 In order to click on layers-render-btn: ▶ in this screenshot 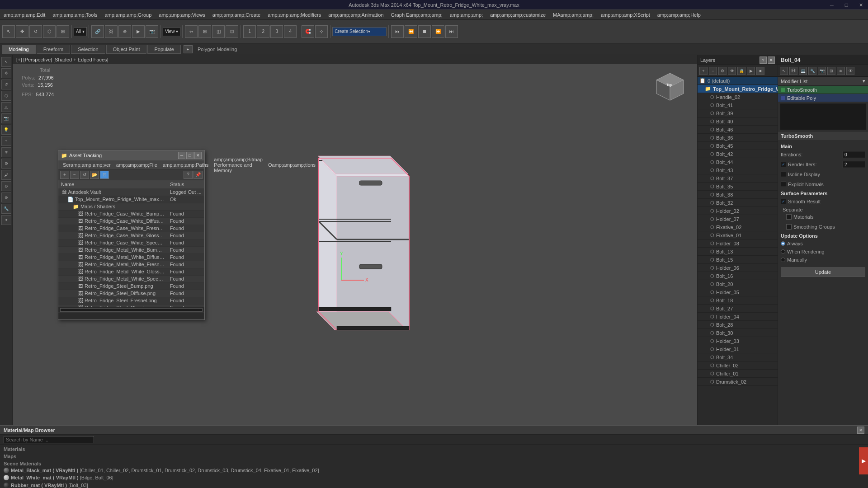, I will do `click(751, 71)`.